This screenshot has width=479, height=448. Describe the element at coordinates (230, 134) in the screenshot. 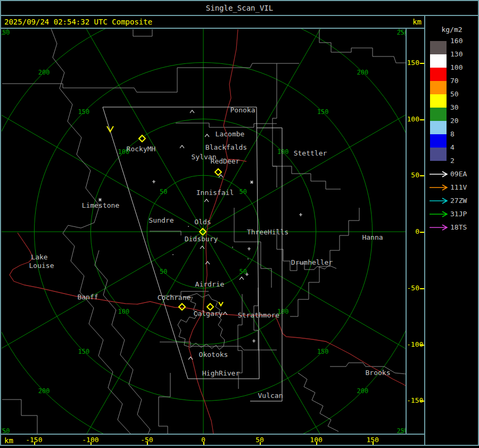

I see `city-label: Lacombe` at that location.